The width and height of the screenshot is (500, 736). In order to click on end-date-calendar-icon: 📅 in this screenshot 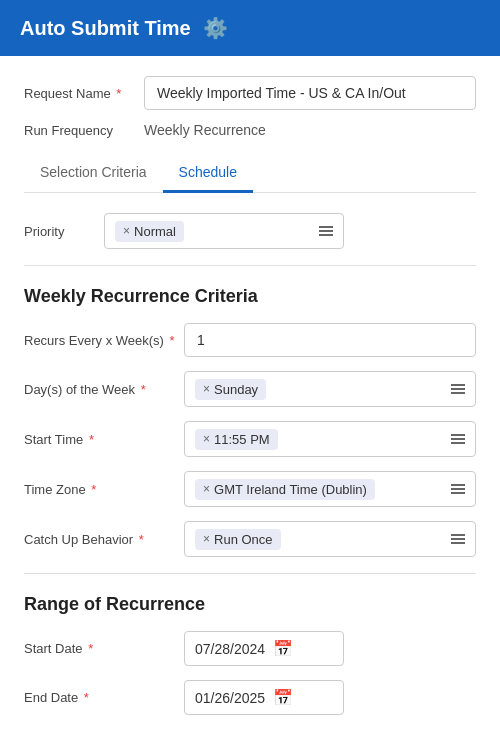, I will do `click(283, 698)`.